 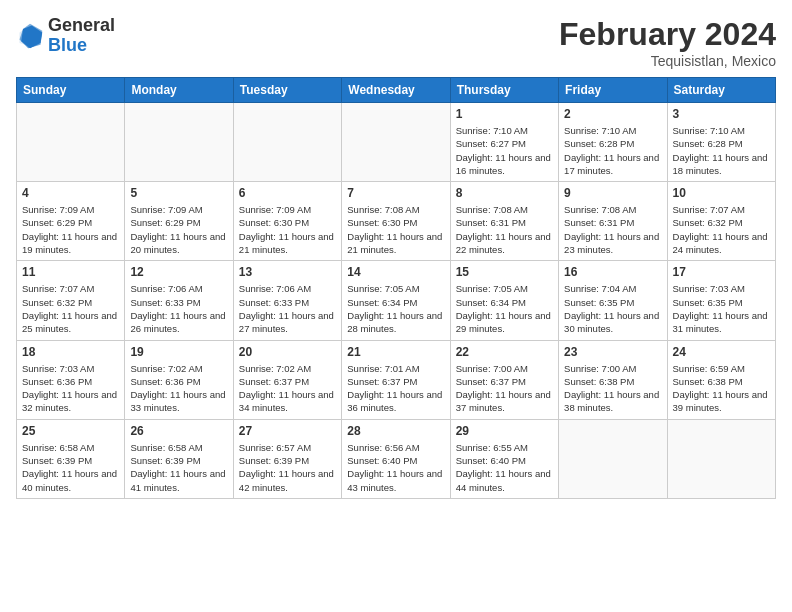 I want to click on calendar-cell-3-4: 14Sunrise: 7:05 AMSunset: 6:34 PMDayligh…, so click(x=396, y=300).